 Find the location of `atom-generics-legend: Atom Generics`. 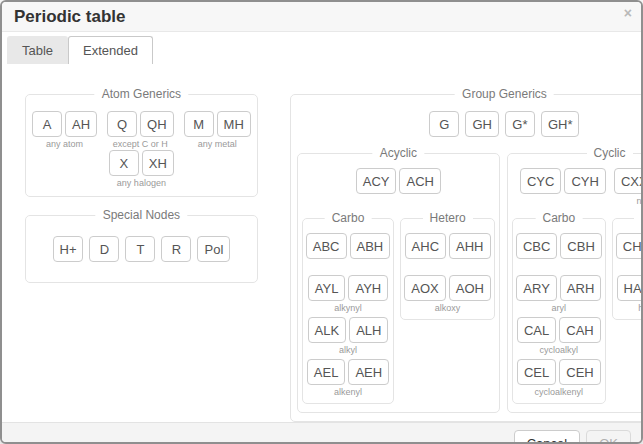

atom-generics-legend: Atom Generics is located at coordinates (142, 94).